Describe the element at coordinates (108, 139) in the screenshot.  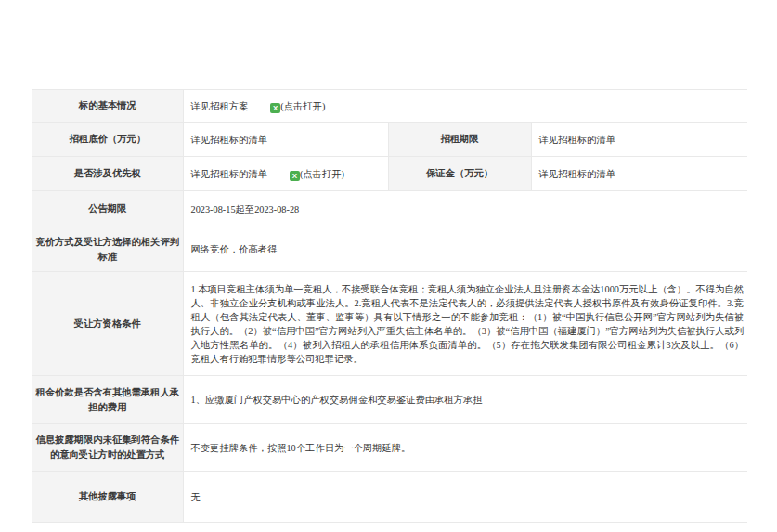
I see `label-rental-floor-price: 招租底价（万元）` at that location.